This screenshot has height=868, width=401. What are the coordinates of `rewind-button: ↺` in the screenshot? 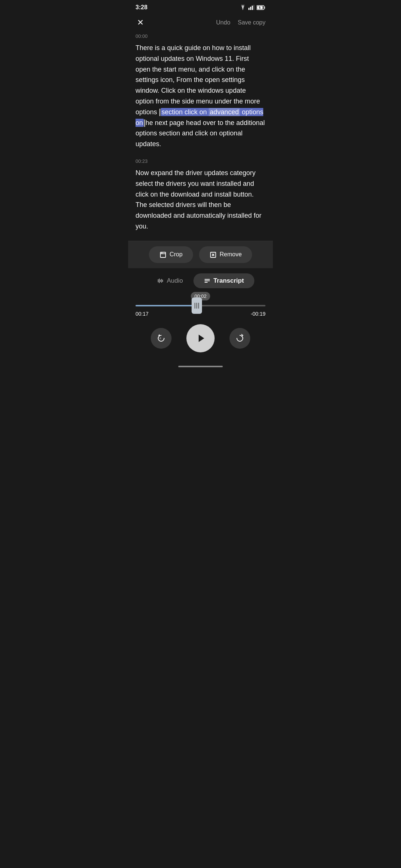 It's located at (161, 338).